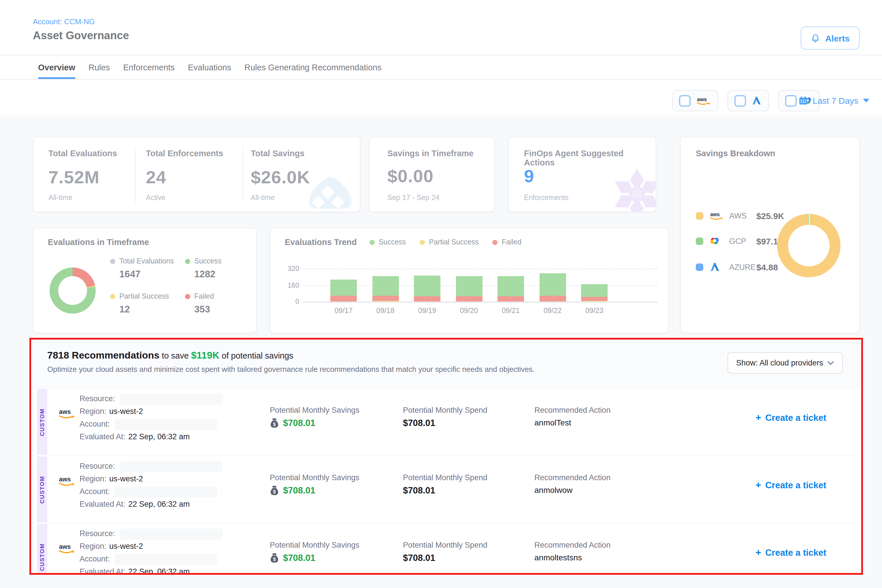 This screenshot has height=588, width=882. What do you see at coordinates (200, 303) in the screenshot?
I see `legend-item: Failed353` at bounding box center [200, 303].